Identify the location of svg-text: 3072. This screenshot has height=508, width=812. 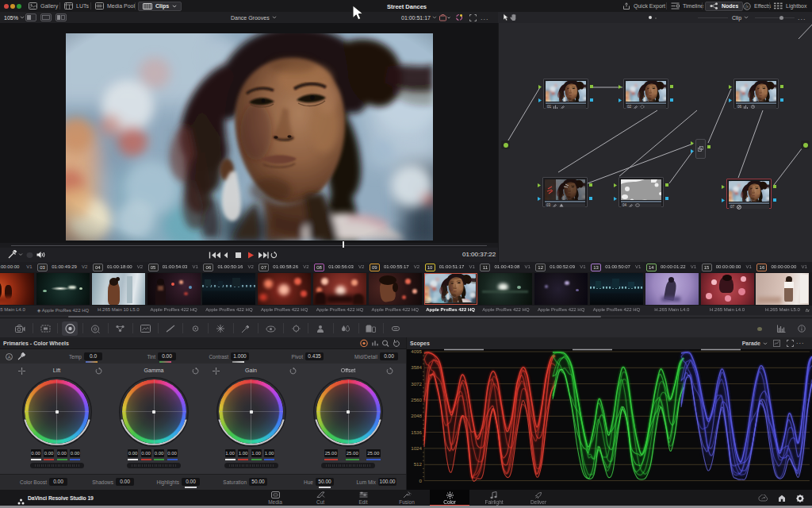
(416, 384).